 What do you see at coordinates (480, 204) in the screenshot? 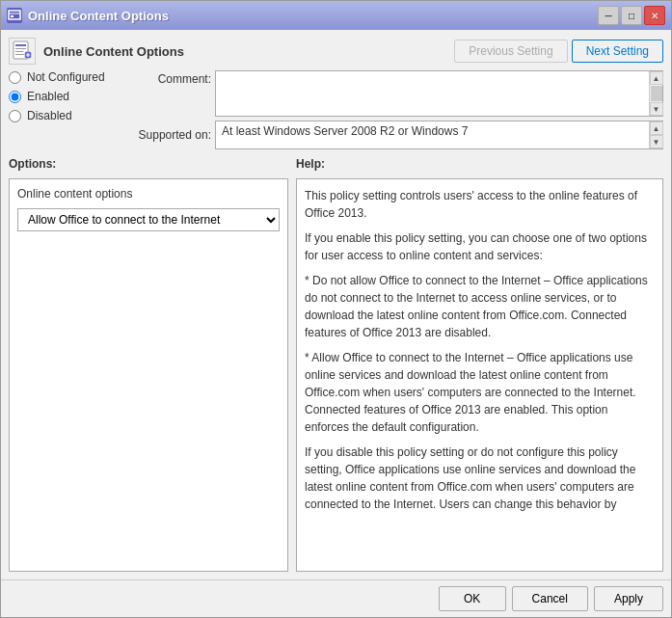
I see `help-para-1: This policy setting controls users' acce…` at bounding box center [480, 204].